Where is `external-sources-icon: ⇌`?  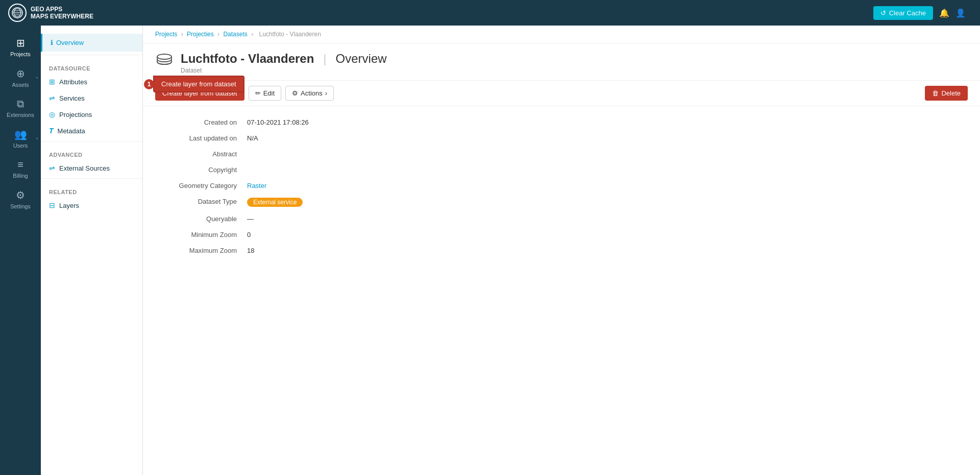
external-sources-icon: ⇌ is located at coordinates (52, 168).